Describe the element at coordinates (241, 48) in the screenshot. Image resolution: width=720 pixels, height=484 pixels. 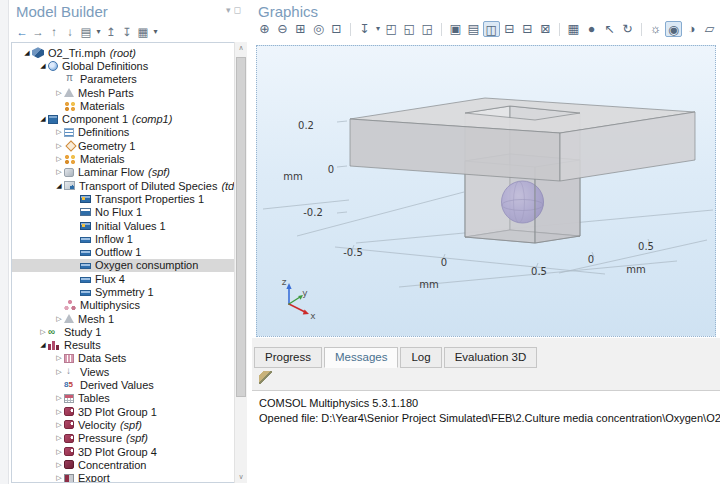
I see `scroll-up-icon: ∧` at that location.